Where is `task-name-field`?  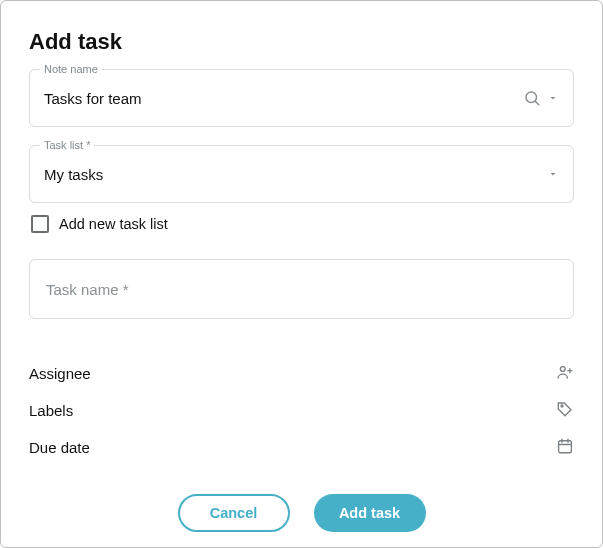
task-name-field is located at coordinates (302, 289).